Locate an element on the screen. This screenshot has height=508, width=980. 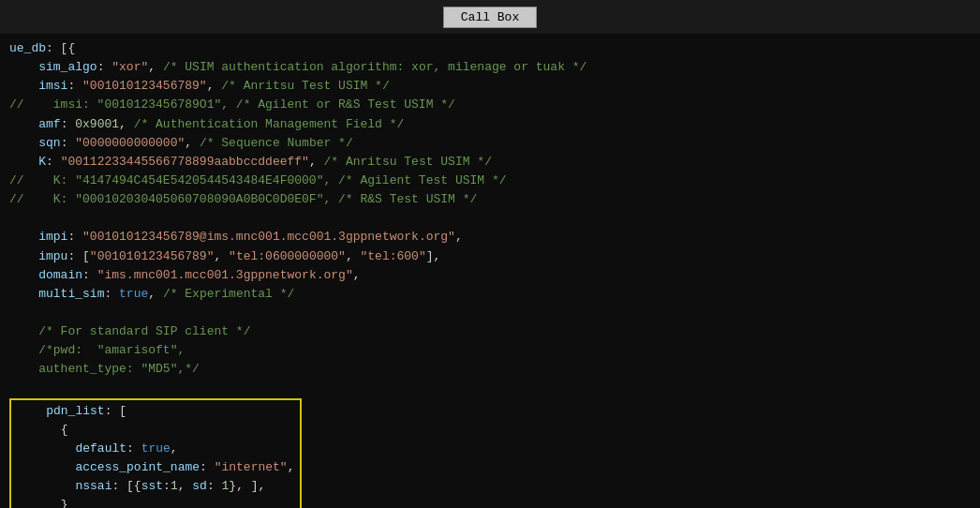
code-line: // K: "000102030405060708090A0B0C0D0E0F"… is located at coordinates (490, 200).